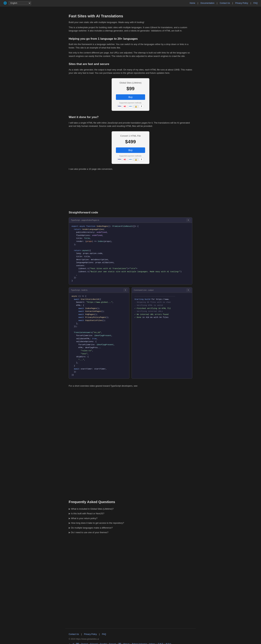 The height and width of the screenshot is (644, 261). What do you see at coordinates (130, 251) in the screenshot?
I see `code-block-1: TypeScript - pages/IndexPages.ts ⧉ expor…` at bounding box center [130, 251].